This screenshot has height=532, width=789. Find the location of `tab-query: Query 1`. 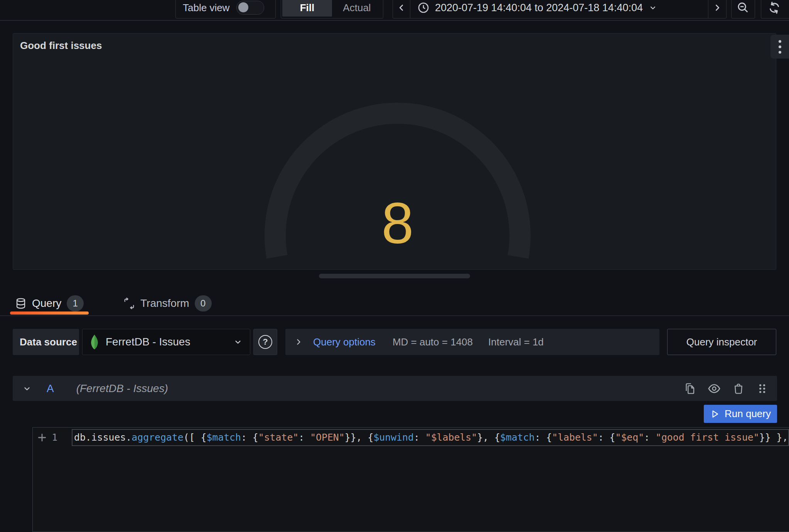

tab-query: Query 1 is located at coordinates (49, 303).